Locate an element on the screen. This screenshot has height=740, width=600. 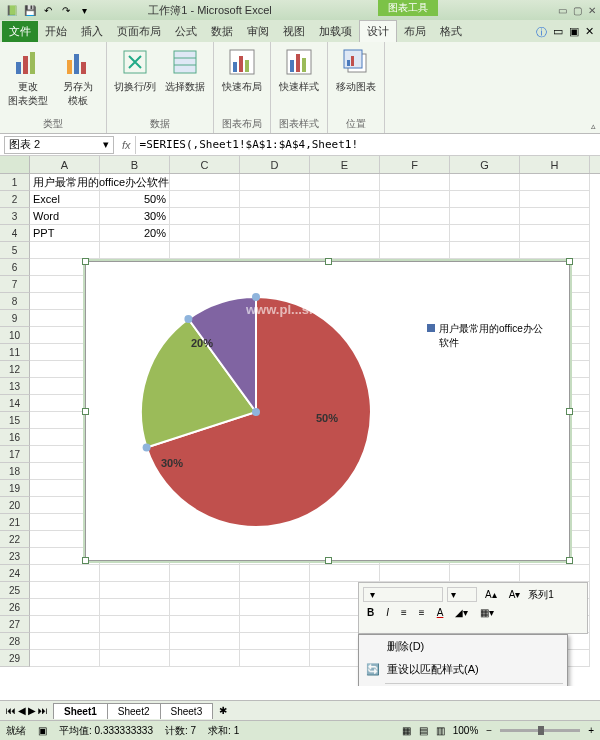
child-close-icon: ✕ is located at coordinates (590, 32).